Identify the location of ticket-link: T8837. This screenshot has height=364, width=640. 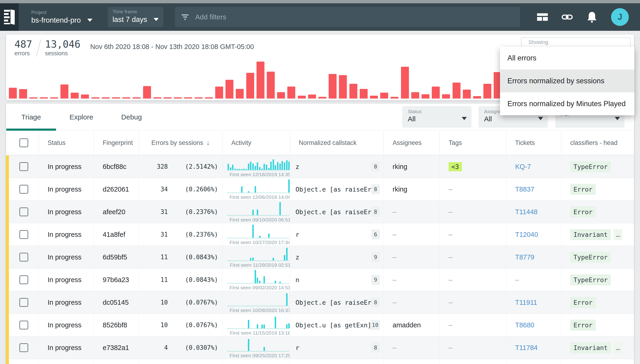
(525, 190).